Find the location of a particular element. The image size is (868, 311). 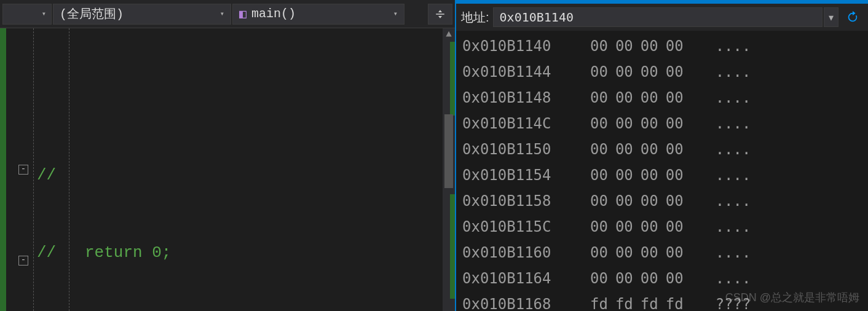

memory-address: 0x010B1160 is located at coordinates (521, 253).